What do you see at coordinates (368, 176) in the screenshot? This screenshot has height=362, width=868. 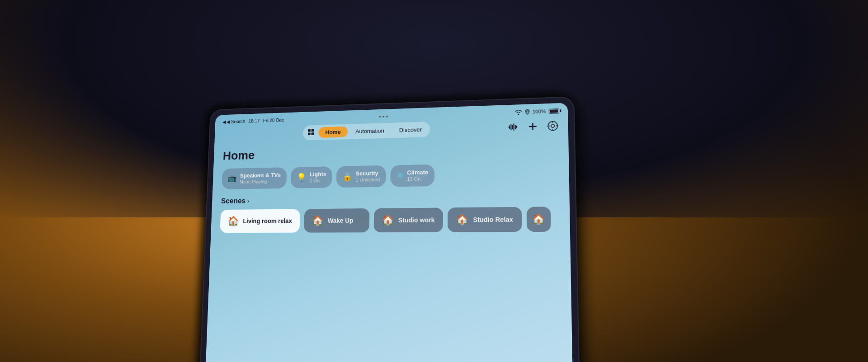 I see `security-text: Security 1 Unlocked` at bounding box center [368, 176].